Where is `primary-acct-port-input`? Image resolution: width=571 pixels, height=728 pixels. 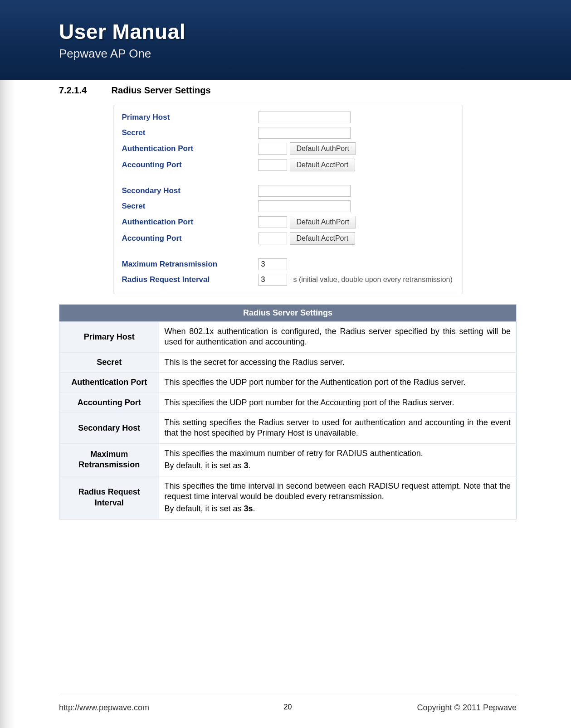 primary-acct-port-input is located at coordinates (273, 165).